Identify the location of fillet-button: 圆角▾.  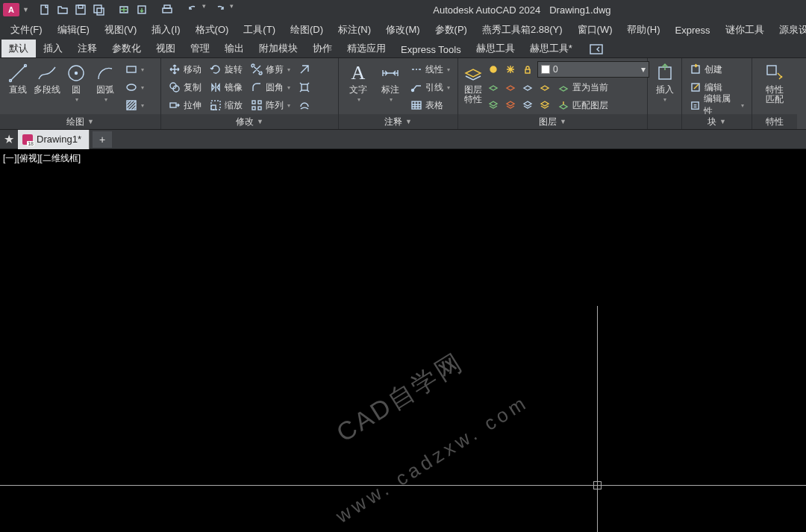
(270, 87).